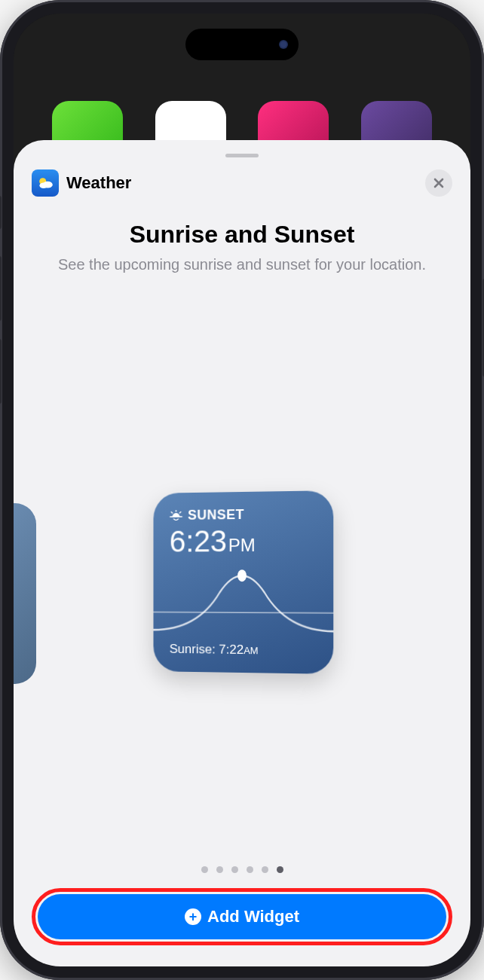  I want to click on mute-switch, so click(1, 212).